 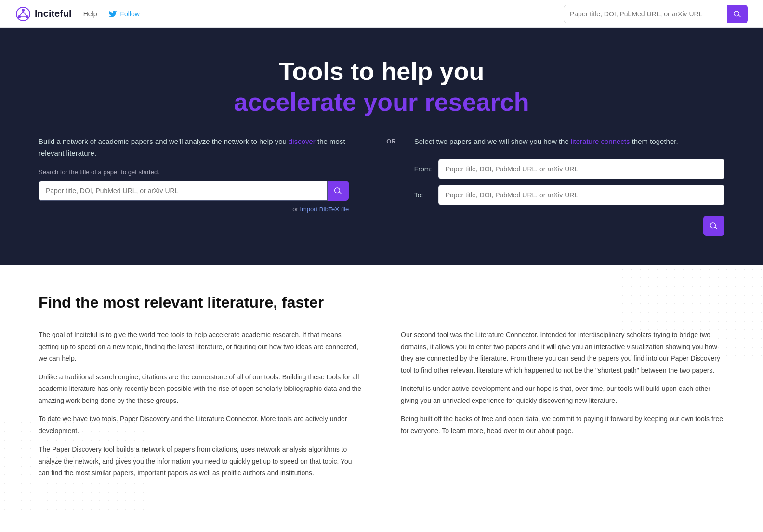 I want to click on hero-lit-connect-highlight: literature connects, so click(x=600, y=142).